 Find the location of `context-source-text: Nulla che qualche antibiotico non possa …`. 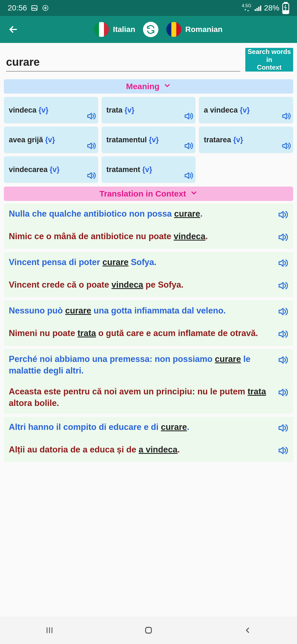

context-source-text: Nulla che qualche antibiotico non possa … is located at coordinates (141, 214).